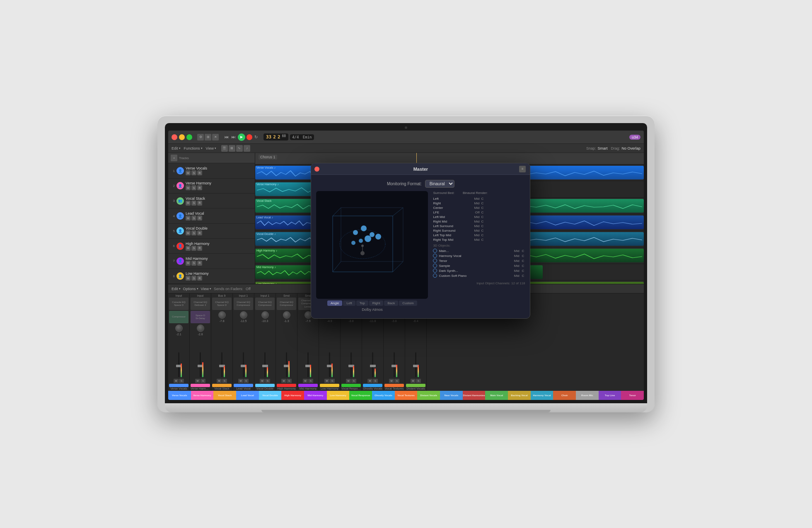 The width and height of the screenshot is (812, 528). I want to click on rewind-button: ⏮, so click(227, 137).